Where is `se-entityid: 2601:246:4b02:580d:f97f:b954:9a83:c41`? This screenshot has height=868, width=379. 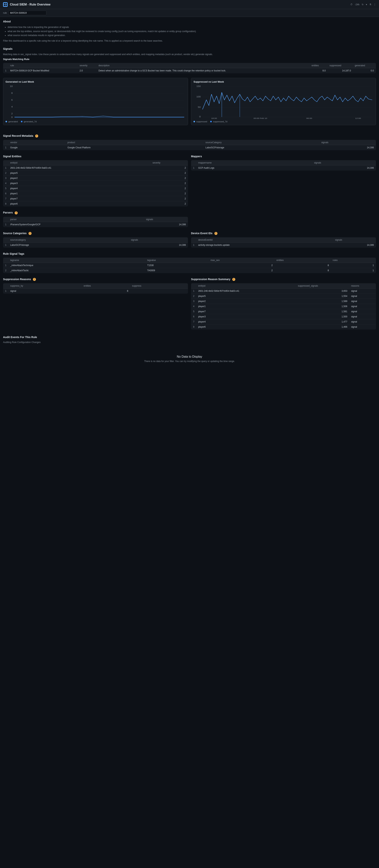 se-entityid: 2601:246:4b02:580d:f97f:b954:9a83:c41 is located at coordinates (80, 168).